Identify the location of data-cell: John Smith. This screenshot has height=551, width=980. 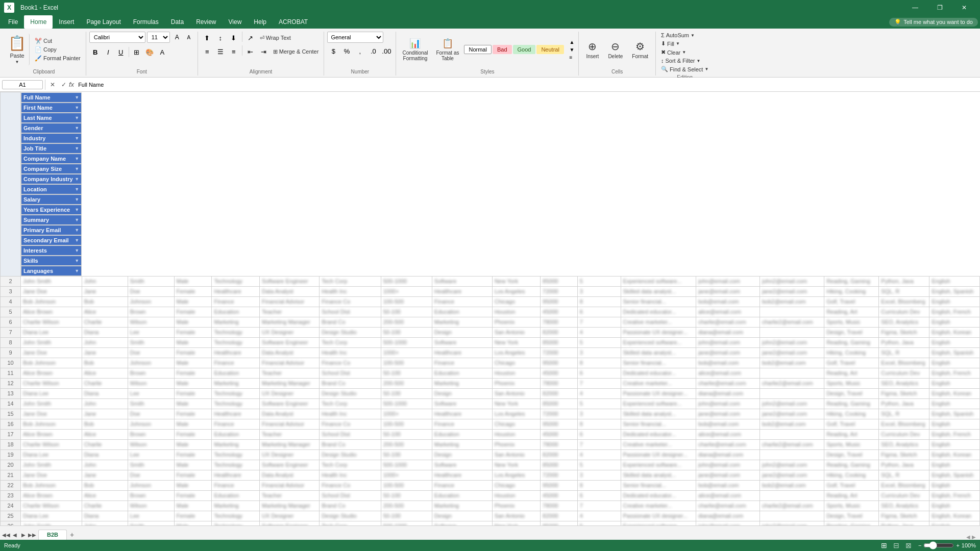
(52, 465).